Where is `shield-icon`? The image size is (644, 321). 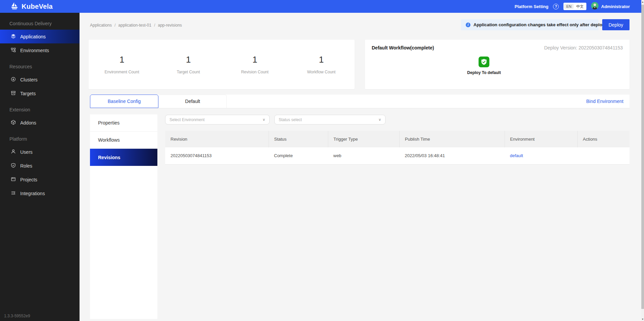
shield-icon is located at coordinates (13, 166).